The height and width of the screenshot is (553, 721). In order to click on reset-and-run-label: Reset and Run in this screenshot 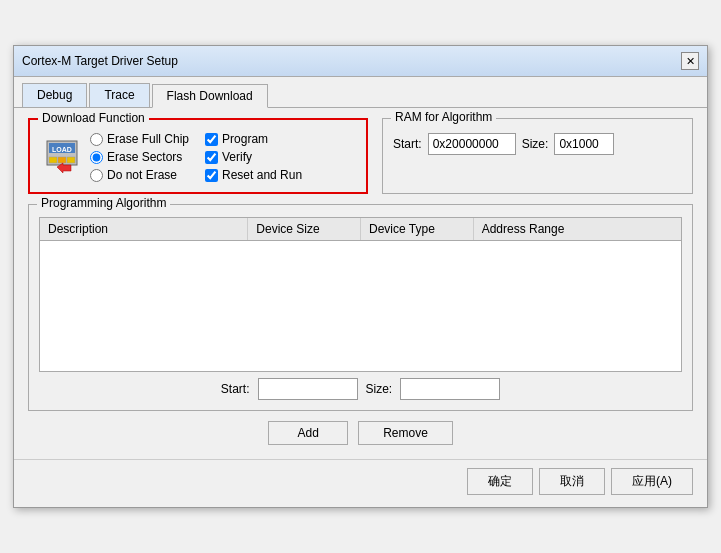, I will do `click(262, 175)`.